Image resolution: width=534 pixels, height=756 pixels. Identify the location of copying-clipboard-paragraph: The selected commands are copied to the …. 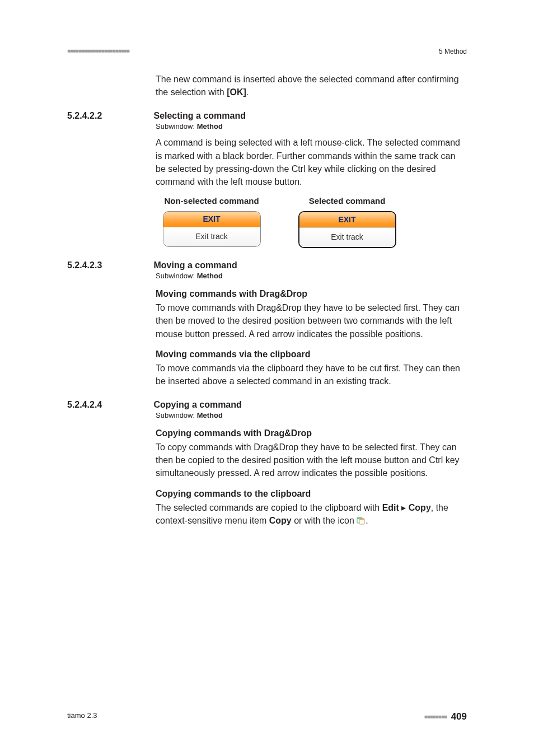
(311, 514).